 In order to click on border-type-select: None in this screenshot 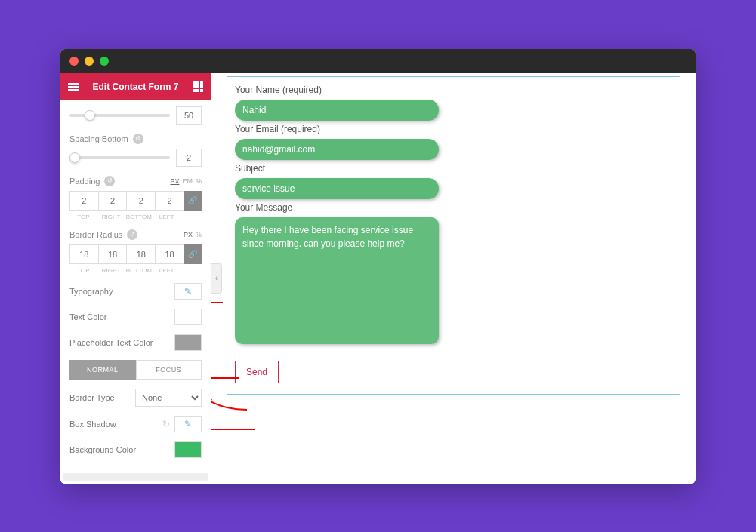, I will do `click(168, 398)`.